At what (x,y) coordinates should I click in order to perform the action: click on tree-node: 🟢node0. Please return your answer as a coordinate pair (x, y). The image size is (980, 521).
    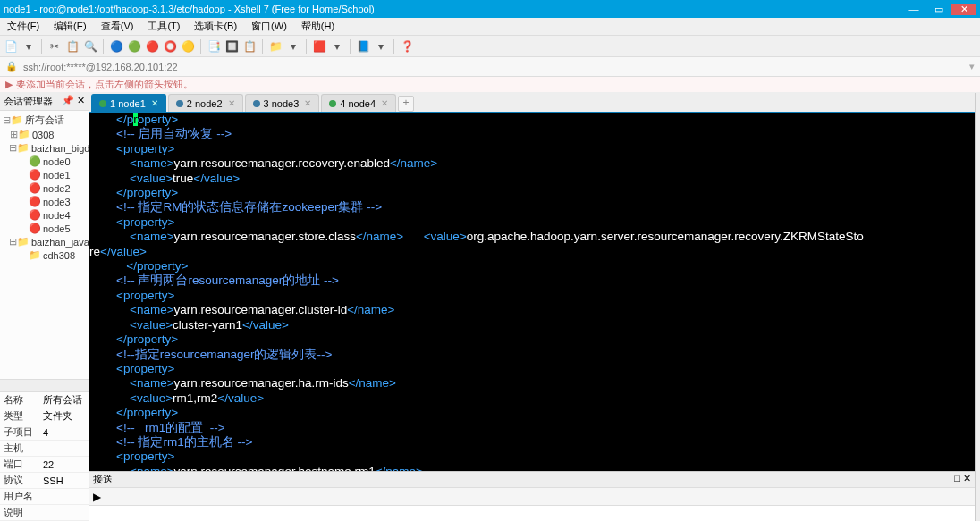
    Looking at the image, I should click on (45, 161).